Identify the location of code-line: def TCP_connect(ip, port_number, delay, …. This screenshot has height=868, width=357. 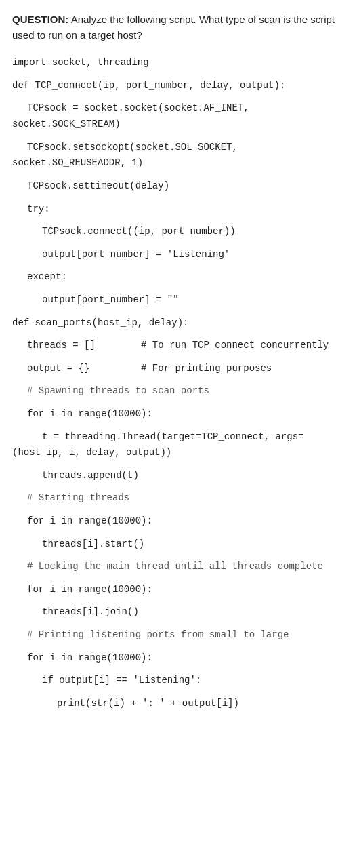
(179, 86).